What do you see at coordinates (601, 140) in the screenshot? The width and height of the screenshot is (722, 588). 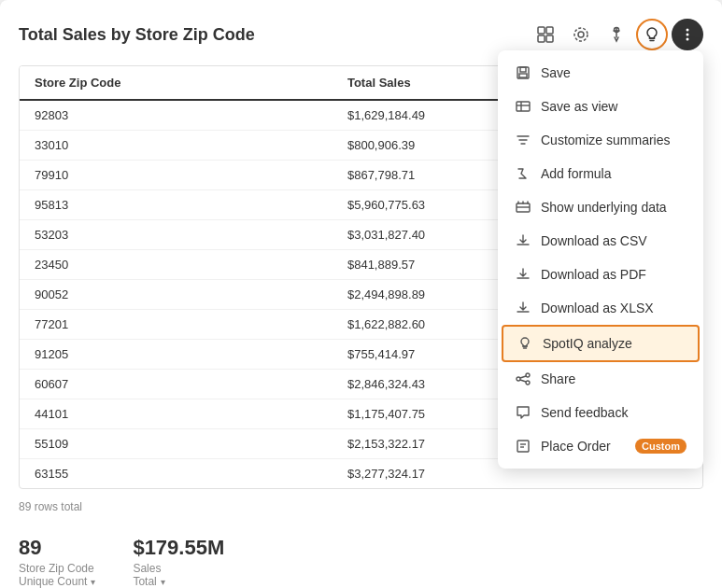 I see `menu-item-customize-summaries: Customize summaries` at bounding box center [601, 140].